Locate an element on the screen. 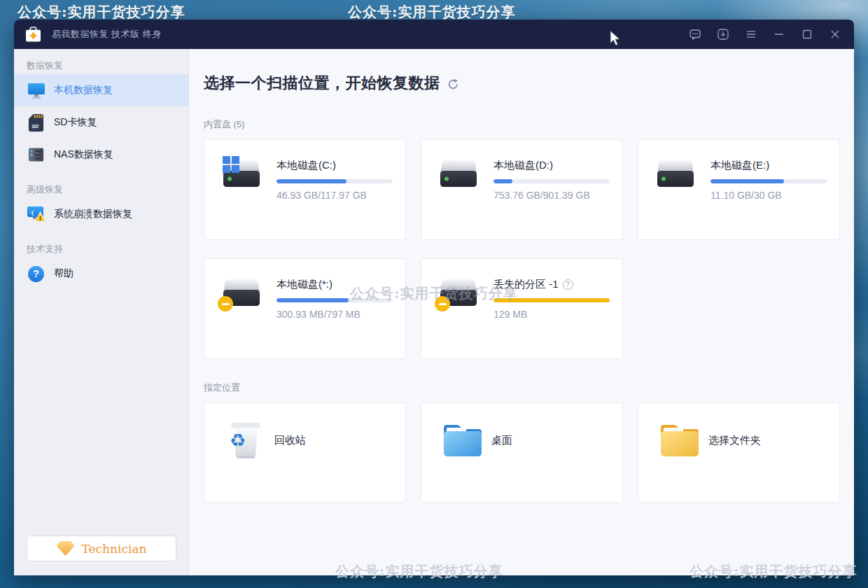 Image resolution: width=868 pixels, height=588 pixels. location-grid: ♻ 回收站 桌面 is located at coordinates (522, 452).